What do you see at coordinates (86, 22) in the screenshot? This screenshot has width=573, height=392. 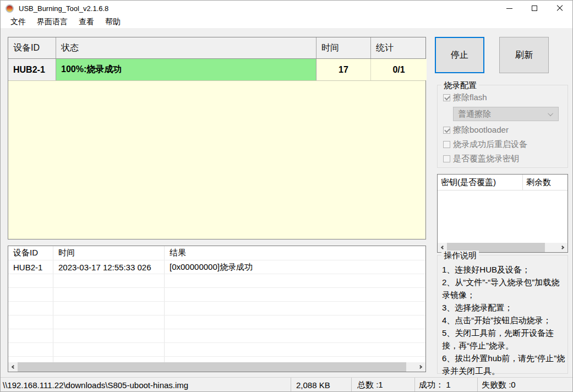 I see `menu-view: 查看` at bounding box center [86, 22].